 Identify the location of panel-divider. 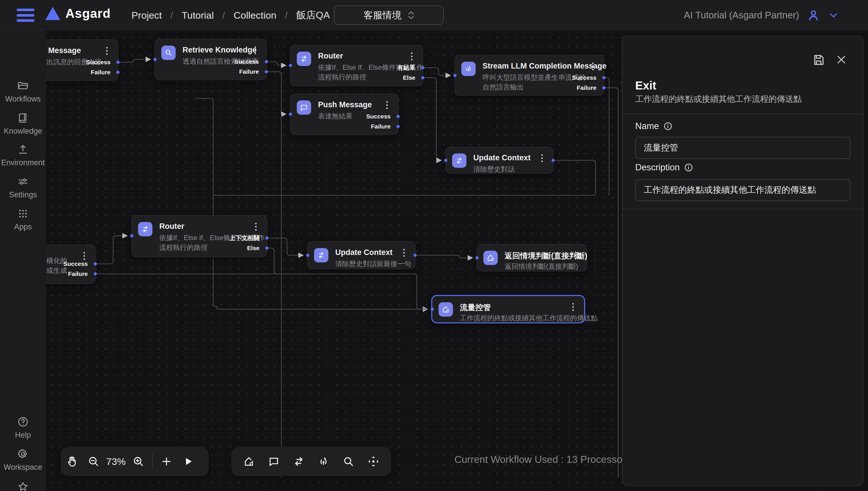
(743, 114).